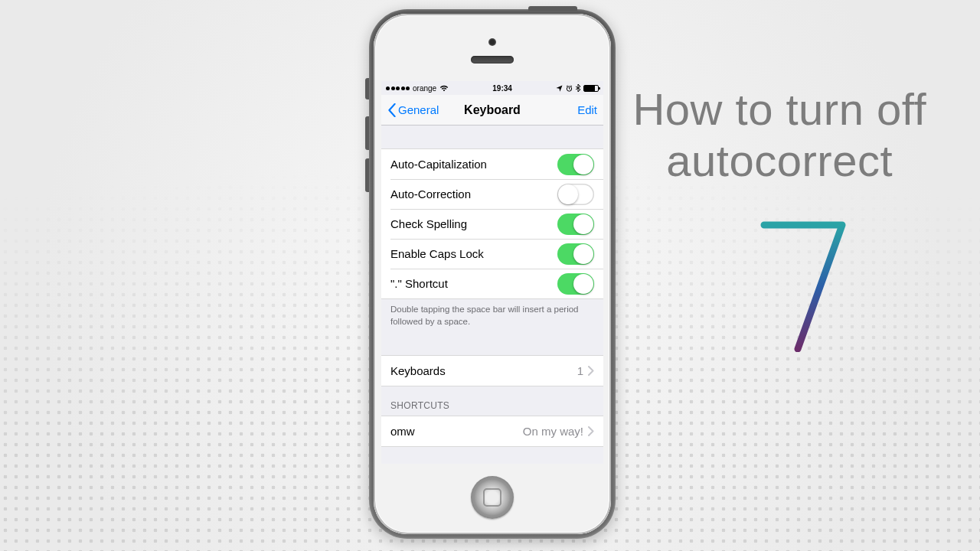 Image resolution: width=980 pixels, height=551 pixels. What do you see at coordinates (576, 254) in the screenshot?
I see `toggle-enable-caps-lock` at bounding box center [576, 254].